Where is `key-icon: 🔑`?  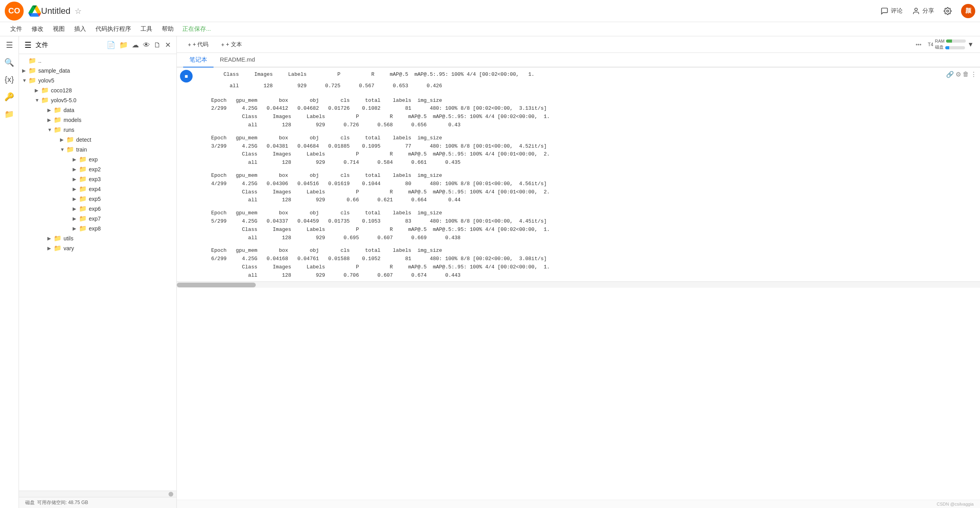
key-icon: 🔑 is located at coordinates (9, 97).